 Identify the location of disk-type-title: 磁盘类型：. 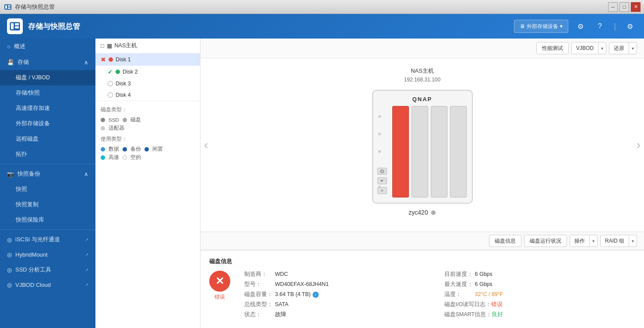
(148, 109).